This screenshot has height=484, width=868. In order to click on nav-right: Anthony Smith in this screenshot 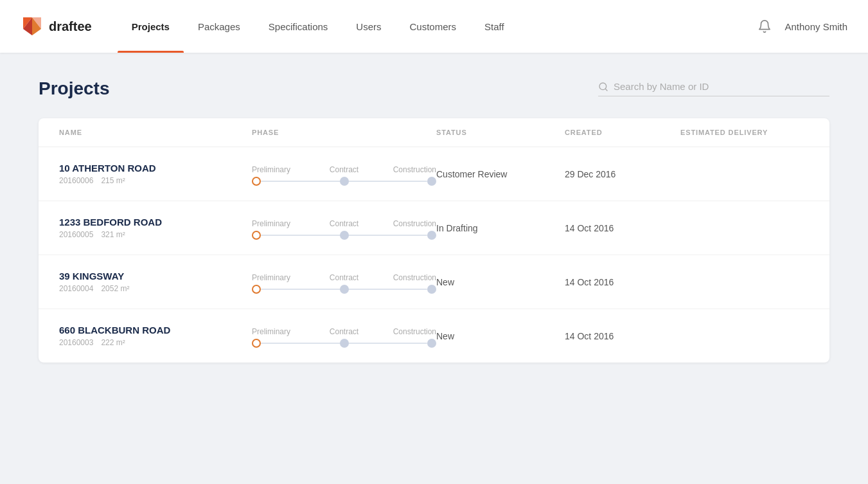, I will do `click(802, 26)`.